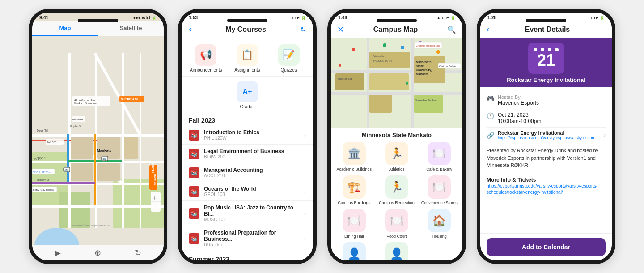 Image resolution: width=644 pixels, height=273 pixels. Describe the element at coordinates (247, 192) in the screenshot. I see `course-row-oceans: 📚 Oceans of the World GEOL 108 ›` at that location.